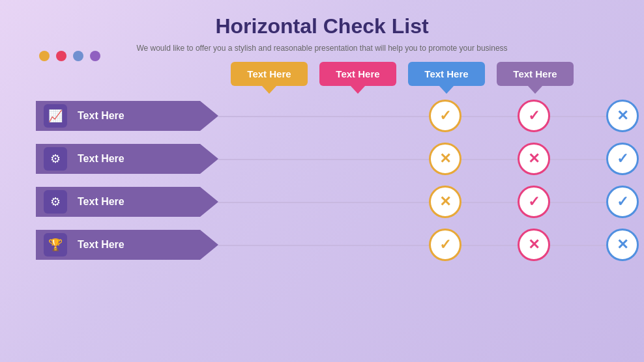  I want to click on callout-mauve: Text Here, so click(535, 74).